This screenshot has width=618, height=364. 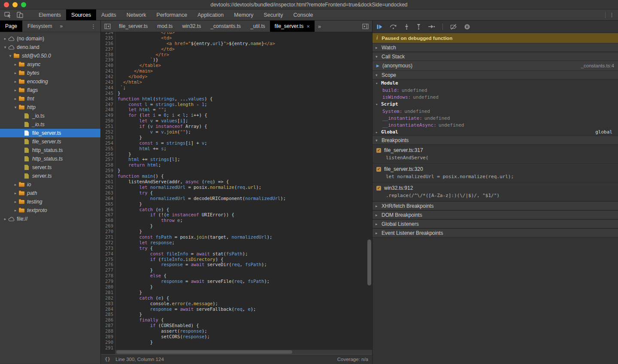 What do you see at coordinates (236, 82) in the screenshot?
I see `code-line: 243 </html>` at bounding box center [236, 82].